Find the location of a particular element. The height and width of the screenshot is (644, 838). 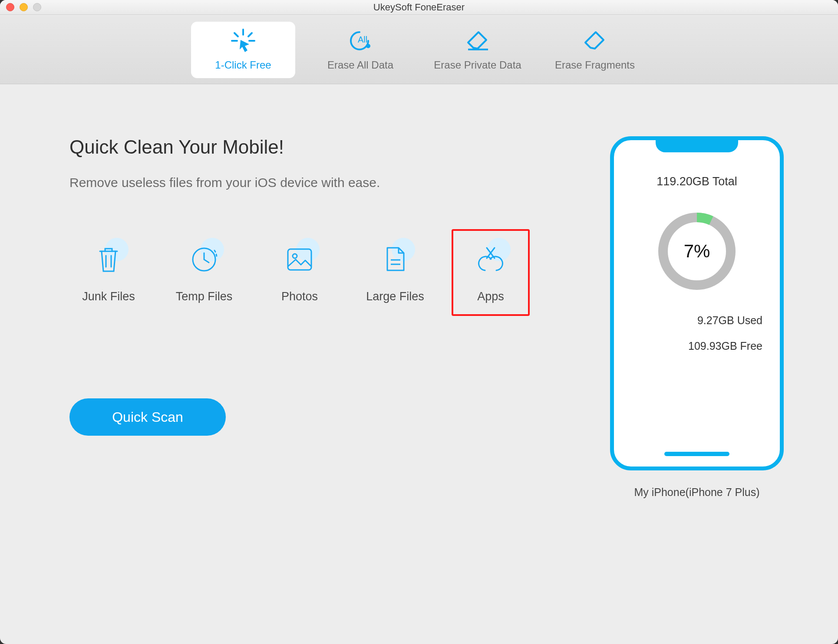

erase-all-icon: All is located at coordinates (360, 41).